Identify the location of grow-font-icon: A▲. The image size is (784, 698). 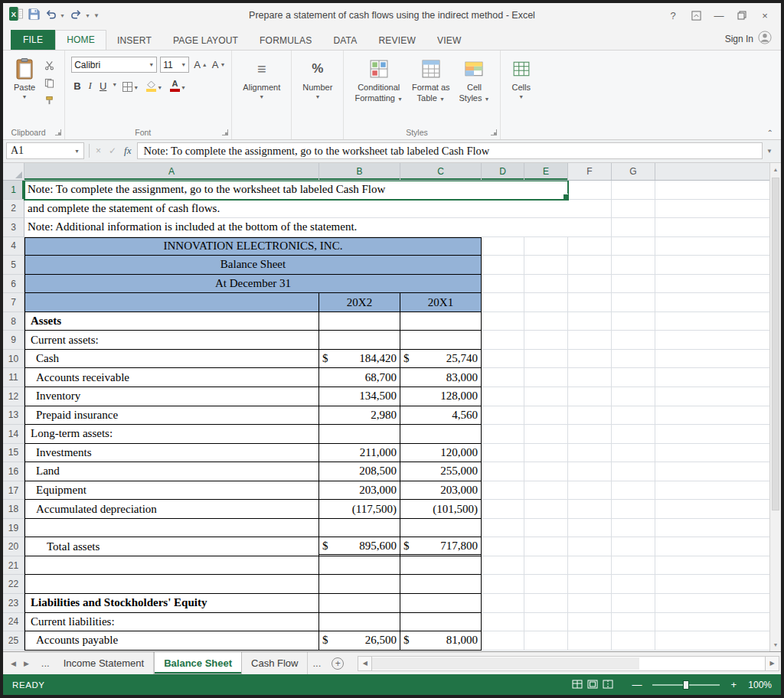
(200, 64).